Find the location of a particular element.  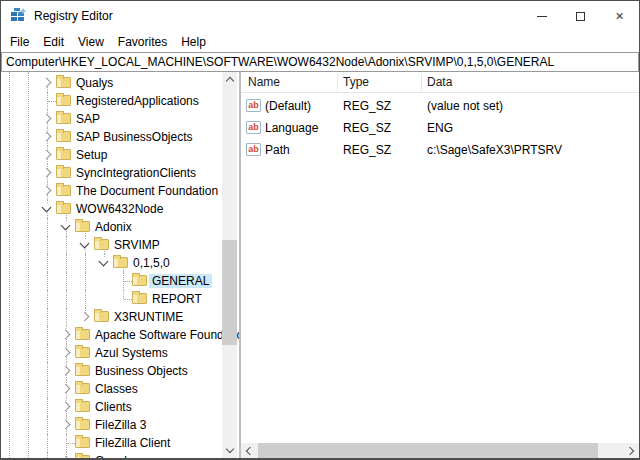

tree-item-label: WOW6432Node is located at coordinates (120, 209).